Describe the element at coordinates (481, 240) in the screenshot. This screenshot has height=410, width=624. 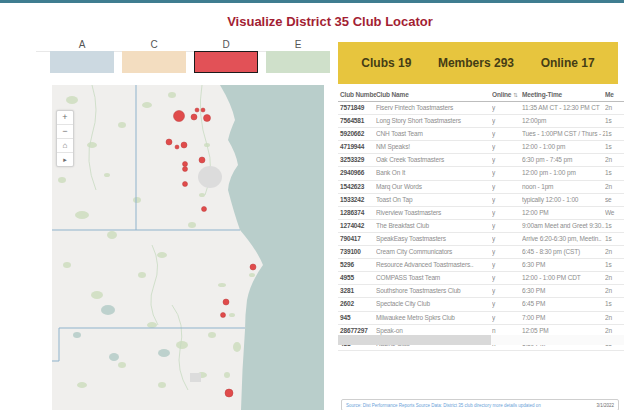
I see `table-row: 790417 SpeakEasy Toastmasters y Arrive 6…` at that location.